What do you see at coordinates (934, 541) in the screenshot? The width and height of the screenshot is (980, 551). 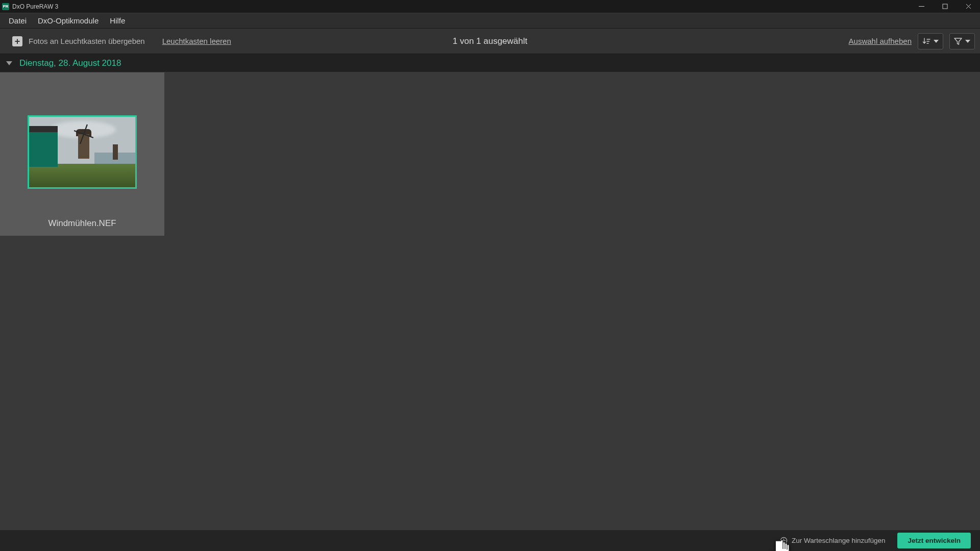 I see `develop-now-button: Jetzt entwickeln` at bounding box center [934, 541].